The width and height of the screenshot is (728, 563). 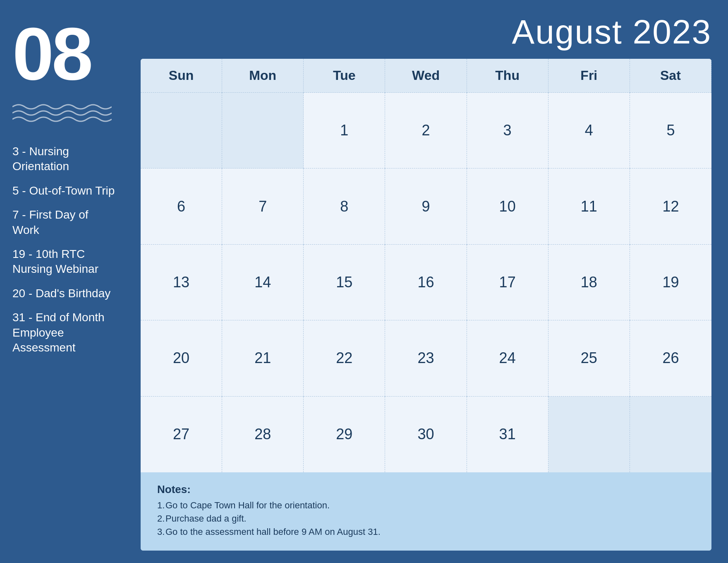 I want to click on day-cell-15: 15, so click(x=344, y=282).